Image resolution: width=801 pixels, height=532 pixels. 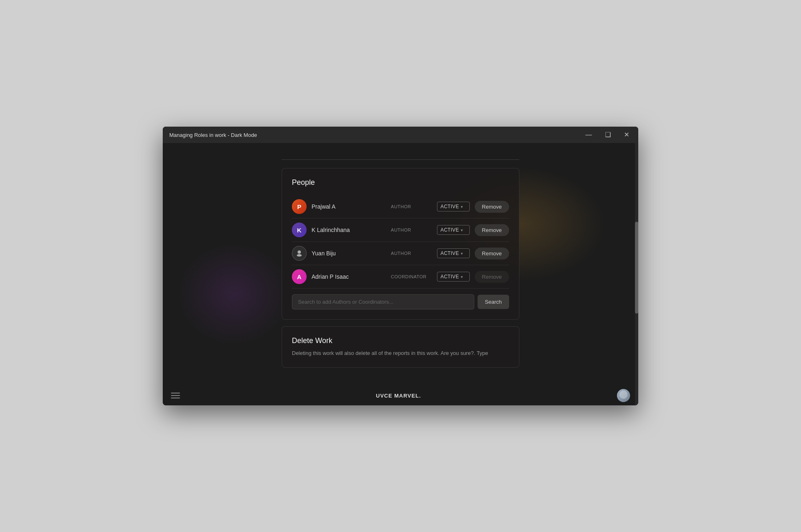 What do you see at coordinates (175, 396) in the screenshot?
I see `hamburger-menu-icon` at bounding box center [175, 396].